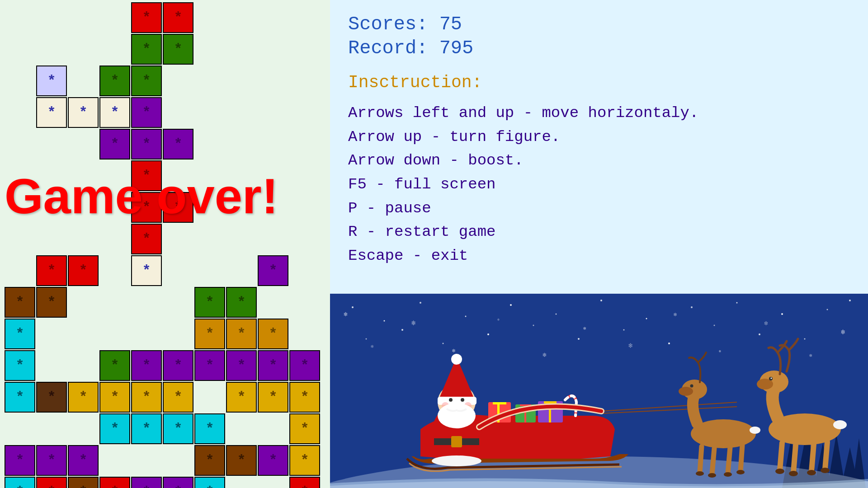 This screenshot has width=868, height=488. Describe the element at coordinates (599, 256) in the screenshot. I see `instruction-line: Escape - exit` at that location.